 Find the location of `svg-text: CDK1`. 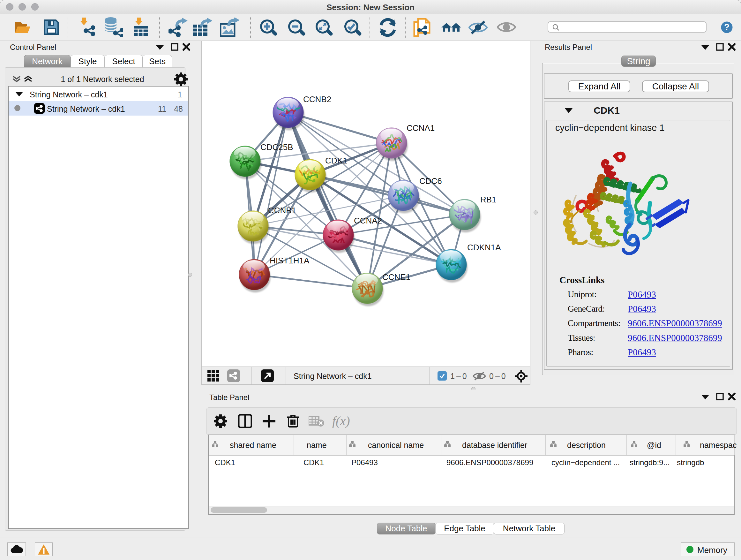

svg-text: CDK1 is located at coordinates (336, 161).